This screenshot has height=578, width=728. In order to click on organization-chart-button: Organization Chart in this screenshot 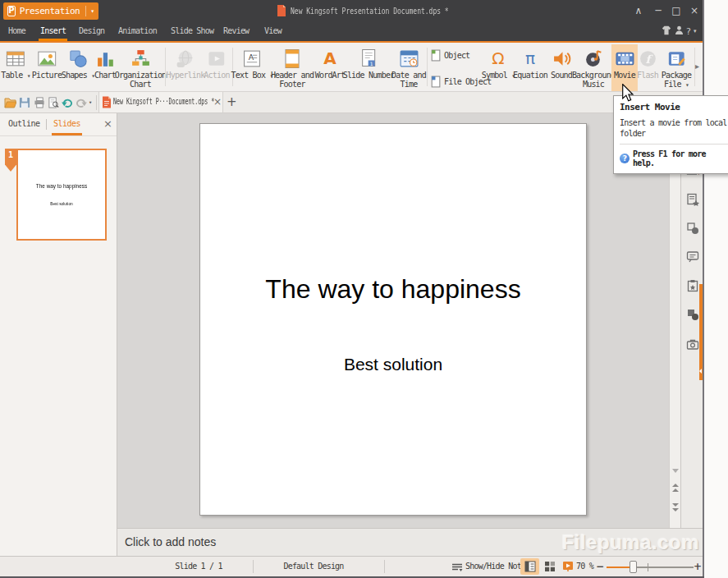, I will do `click(140, 67)`.